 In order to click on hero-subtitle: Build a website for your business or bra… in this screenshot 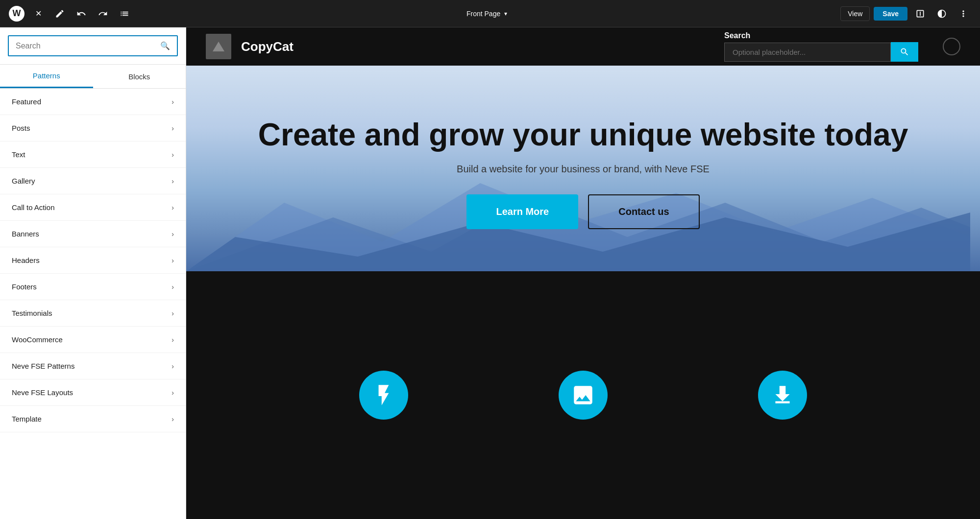, I will do `click(583, 169)`.